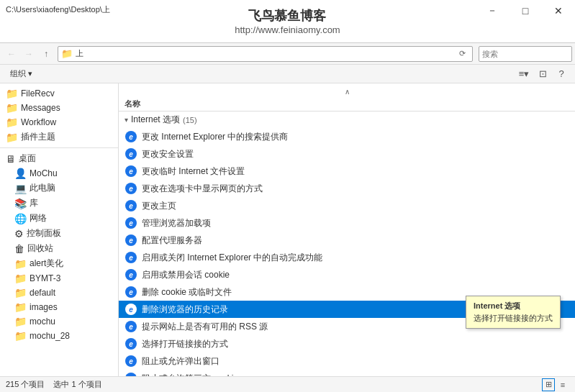 This screenshot has width=575, height=392. What do you see at coordinates (46, 54) in the screenshot?
I see `up-button: ↑` at bounding box center [46, 54].